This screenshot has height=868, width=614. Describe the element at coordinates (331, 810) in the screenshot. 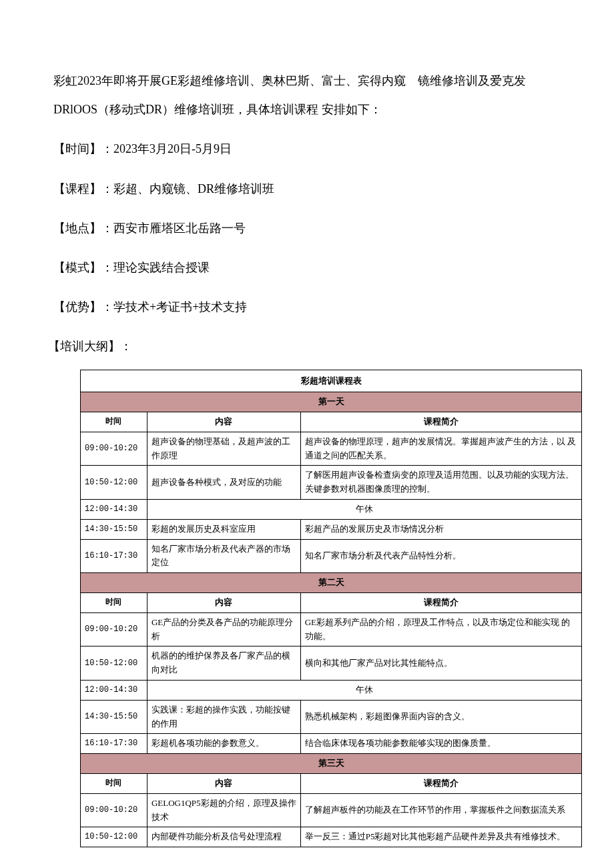

I see `table-row: 09:00-10:20 GELOG1QP5彩超的介绍，原理及操作技术 了解超声板…` at that location.